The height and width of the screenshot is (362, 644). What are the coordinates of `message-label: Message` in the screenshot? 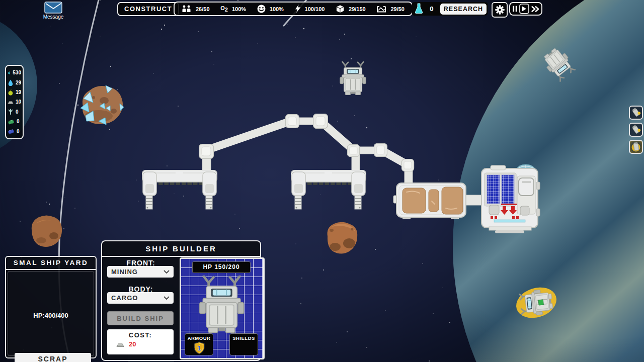 It's located at (53, 17).